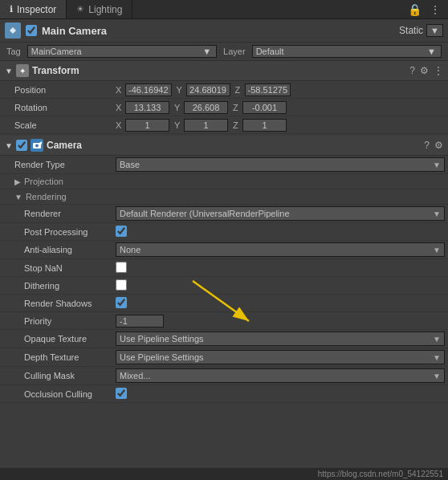  Describe the element at coordinates (121, 303) in the screenshot. I see `render-shadows-checkbox` at that location.